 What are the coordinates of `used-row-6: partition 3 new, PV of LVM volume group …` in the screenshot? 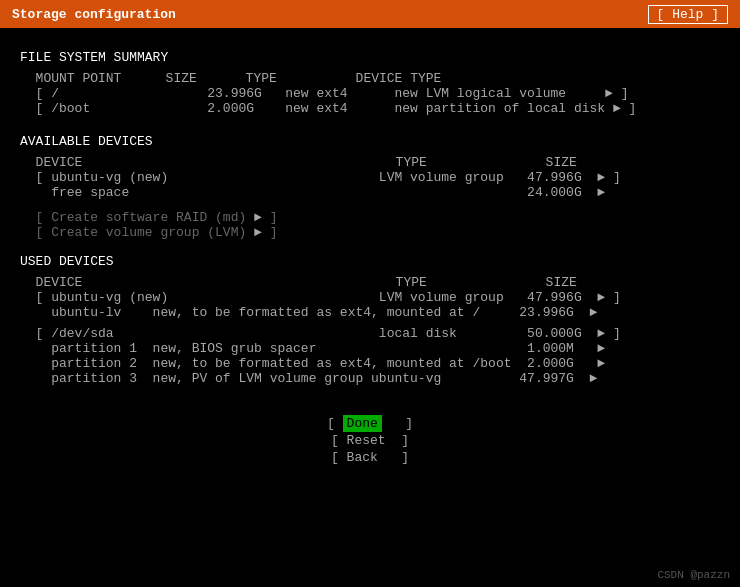 It's located at (370, 378).